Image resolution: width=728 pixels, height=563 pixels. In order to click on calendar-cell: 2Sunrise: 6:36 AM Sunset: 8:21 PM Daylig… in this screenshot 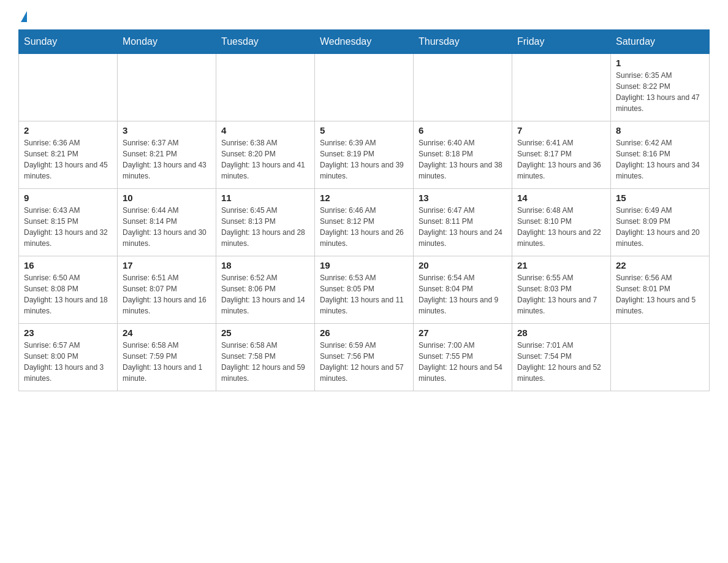, I will do `click(69, 155)`.